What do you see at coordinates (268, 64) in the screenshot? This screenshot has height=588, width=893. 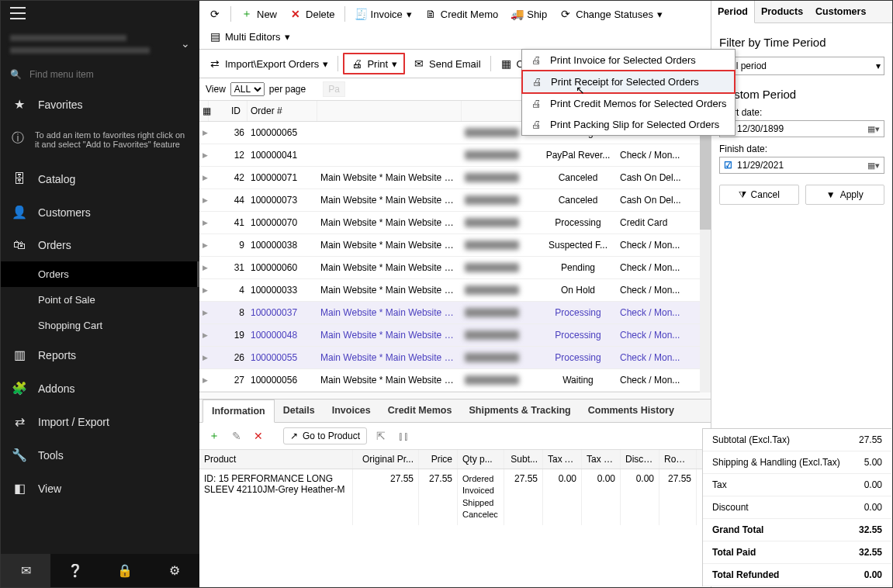 I see `import-export-orders-button: ⇄Import\Export Orders▾` at bounding box center [268, 64].